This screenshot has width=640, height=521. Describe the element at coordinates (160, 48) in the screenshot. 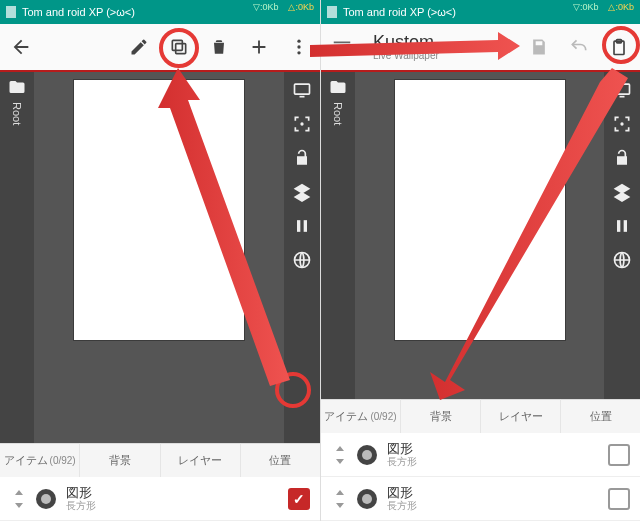

I see `toolbar` at that location.